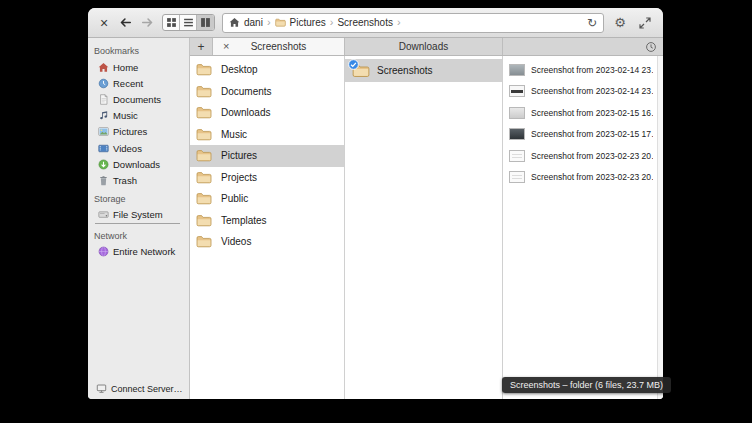 This screenshot has width=752, height=423. I want to click on connect-server-label: Connect Server…, so click(147, 389).